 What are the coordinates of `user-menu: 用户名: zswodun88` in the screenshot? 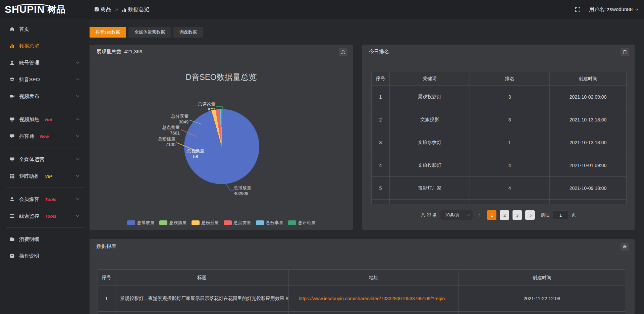 It's located at (614, 9).